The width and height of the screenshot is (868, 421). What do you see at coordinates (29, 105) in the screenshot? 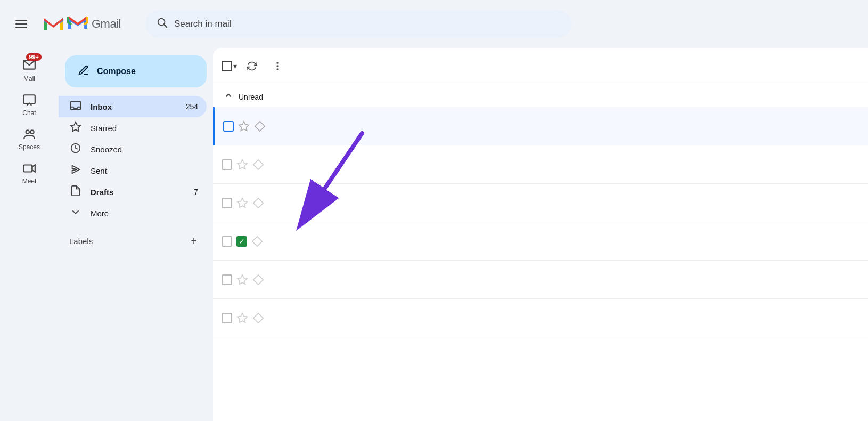
I see `sidebar-item-chat: Chat` at bounding box center [29, 105].